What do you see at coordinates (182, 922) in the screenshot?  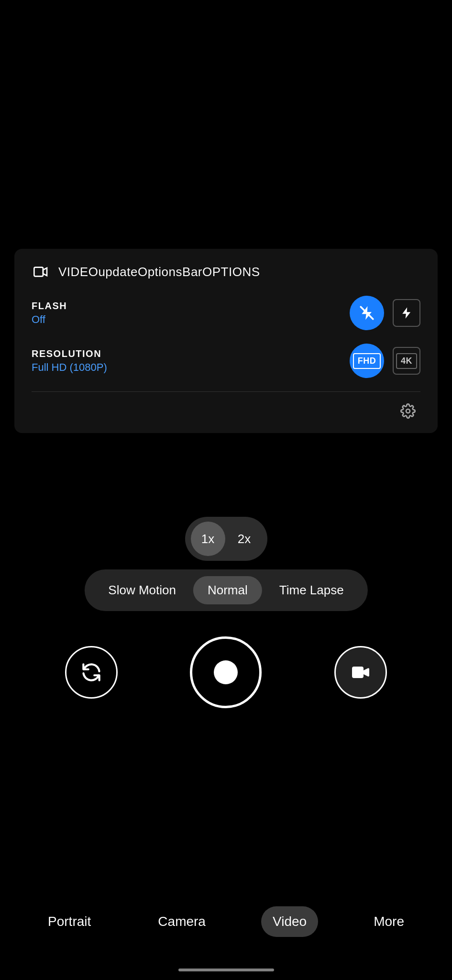 I see `camera-label: Camera` at bounding box center [182, 922].